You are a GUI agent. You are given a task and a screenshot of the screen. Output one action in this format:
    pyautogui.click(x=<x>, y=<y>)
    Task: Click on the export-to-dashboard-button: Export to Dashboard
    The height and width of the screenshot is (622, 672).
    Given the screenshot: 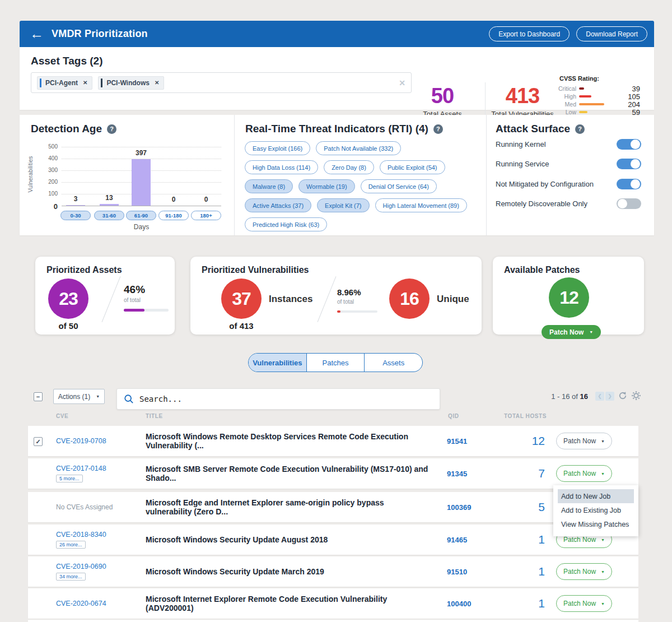 What is the action you would take?
    pyautogui.click(x=529, y=34)
    